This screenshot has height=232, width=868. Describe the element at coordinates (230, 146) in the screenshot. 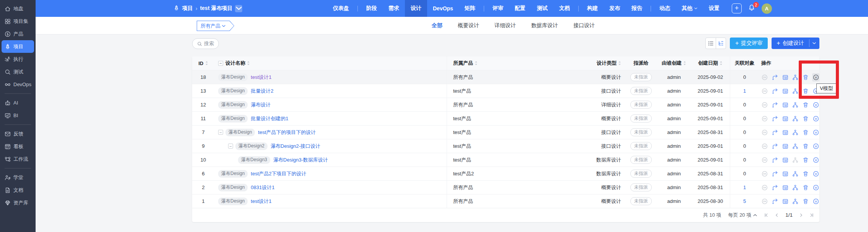

I see `collapse-row-toggle: −` at that location.